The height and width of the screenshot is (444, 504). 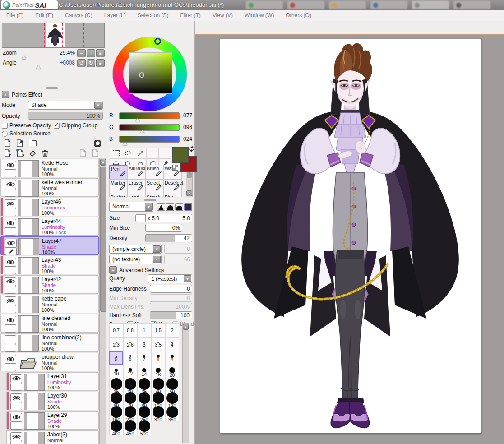 What do you see at coordinates (190, 193) in the screenshot?
I see `scroll-down-button: ▼` at bounding box center [190, 193].